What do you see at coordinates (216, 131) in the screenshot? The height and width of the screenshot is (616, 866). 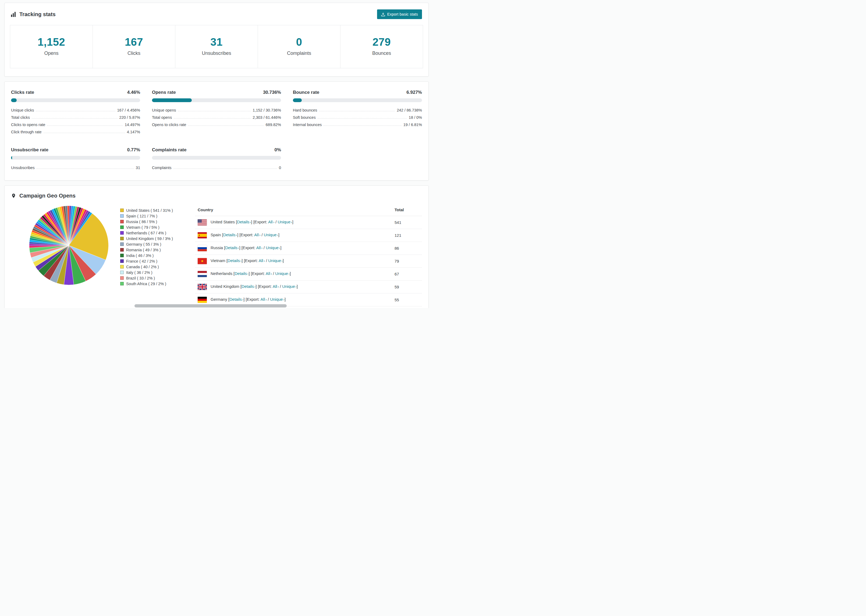 I see `rates-grid: Clicks rate 4.46% Unique clicks 167 / 4.…` at bounding box center [216, 131].